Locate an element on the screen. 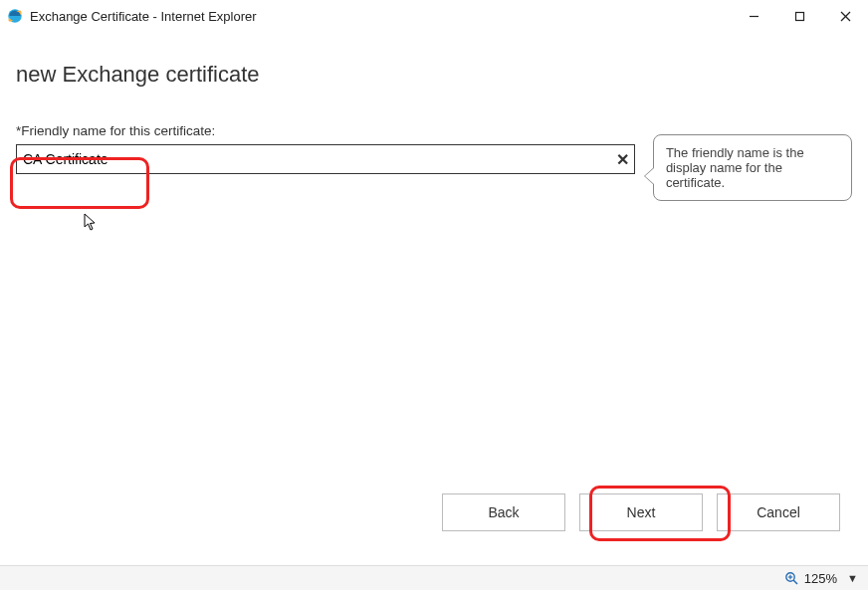 The width and height of the screenshot is (868, 590). mouse-cursor-icon is located at coordinates (91, 223).